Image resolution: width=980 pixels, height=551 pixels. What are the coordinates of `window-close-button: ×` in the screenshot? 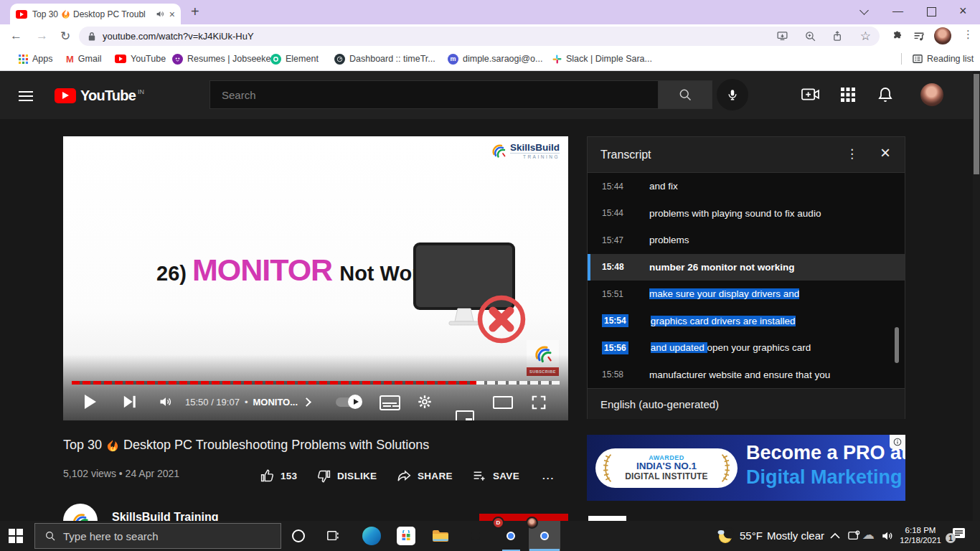 It's located at (963, 11).